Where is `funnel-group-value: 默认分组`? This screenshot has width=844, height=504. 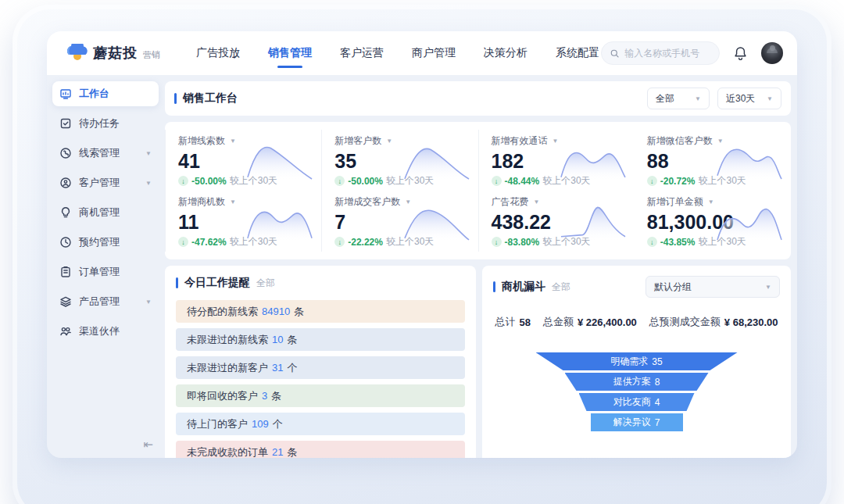
funnel-group-value: 默认分组 is located at coordinates (673, 288).